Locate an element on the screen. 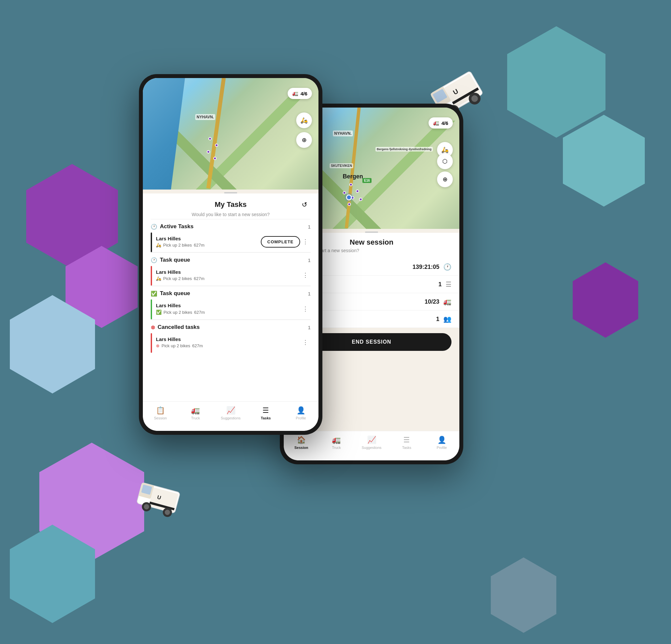  task-queue-2-count: 1 is located at coordinates (309, 294).